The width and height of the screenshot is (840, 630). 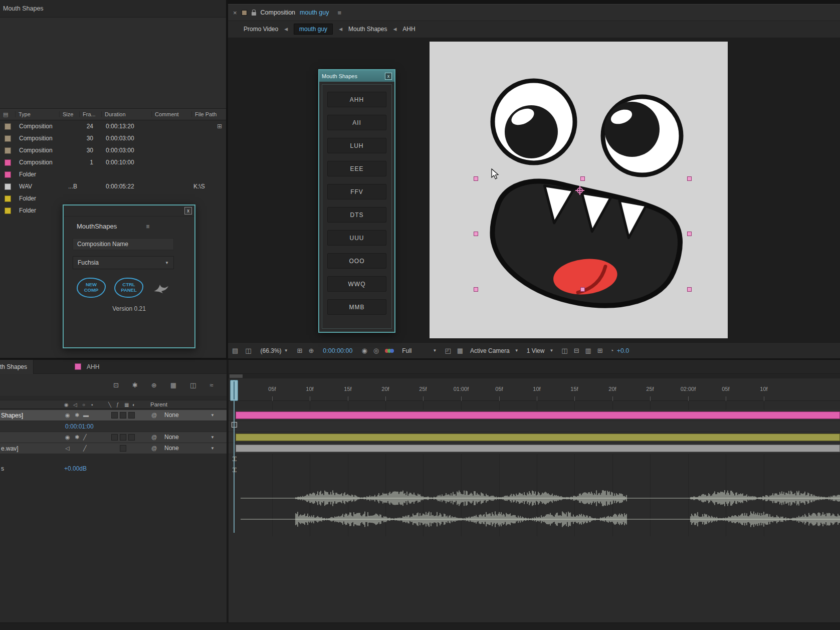 What do you see at coordinates (208, 114) in the screenshot?
I see `col-filepath: File Path` at bounding box center [208, 114].